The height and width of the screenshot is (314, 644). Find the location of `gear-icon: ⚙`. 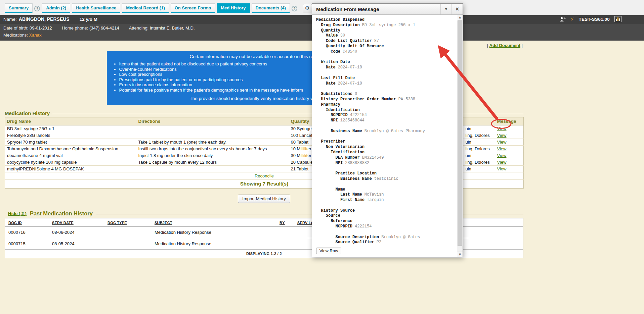

gear-icon: ⚙ is located at coordinates (307, 8).